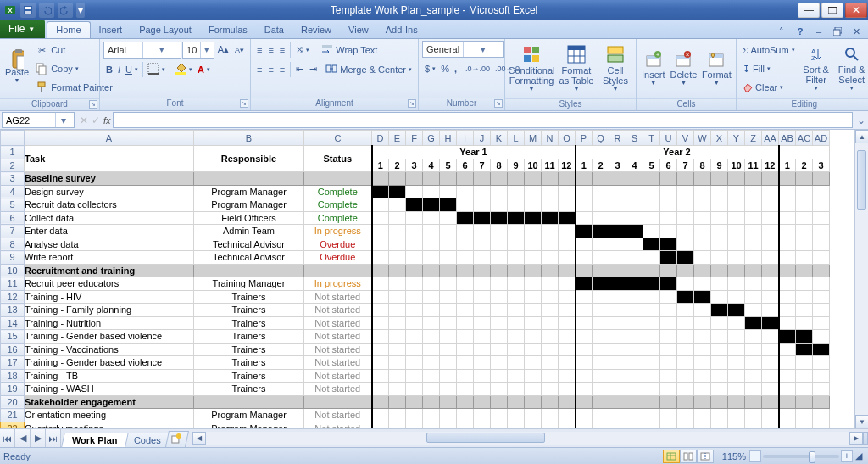 The image size is (868, 464). Describe the element at coordinates (769, 70) in the screenshot. I see `fill-button: ↧Fill▾` at that location.